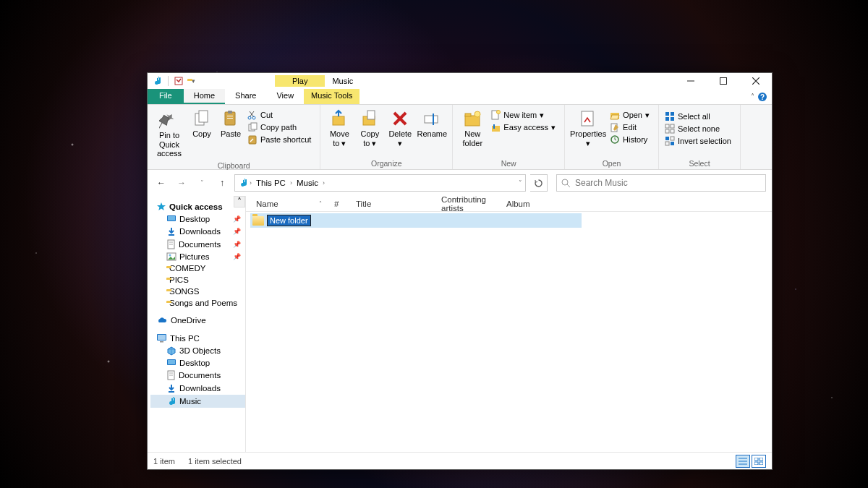 This screenshot has height=488, width=868. I want to click on new-item-button: New item ▾, so click(524, 115).